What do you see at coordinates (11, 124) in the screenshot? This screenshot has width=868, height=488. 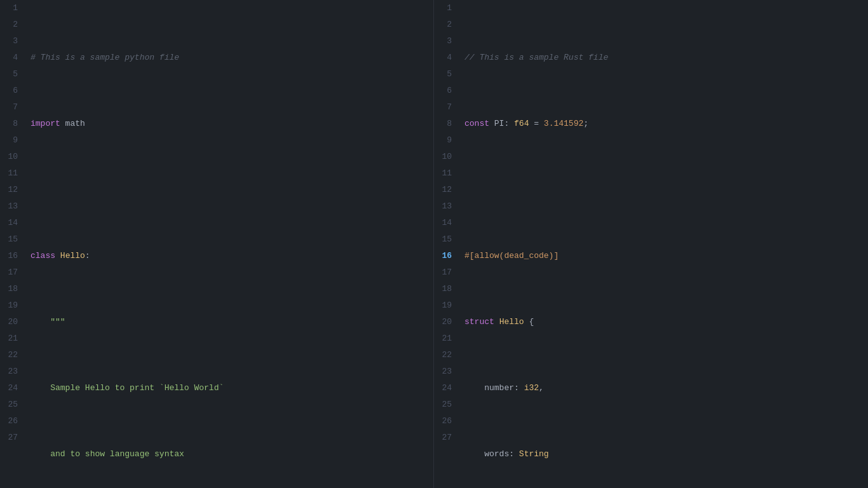 I see `python-linenum-8: 8` at bounding box center [11, 124].